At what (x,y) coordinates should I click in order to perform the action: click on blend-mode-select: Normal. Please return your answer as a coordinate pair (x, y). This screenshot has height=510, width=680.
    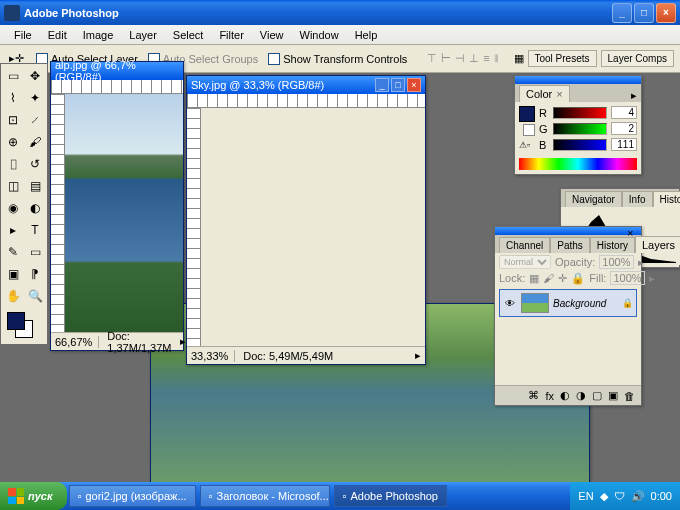
    Looking at the image, I should click on (525, 262).